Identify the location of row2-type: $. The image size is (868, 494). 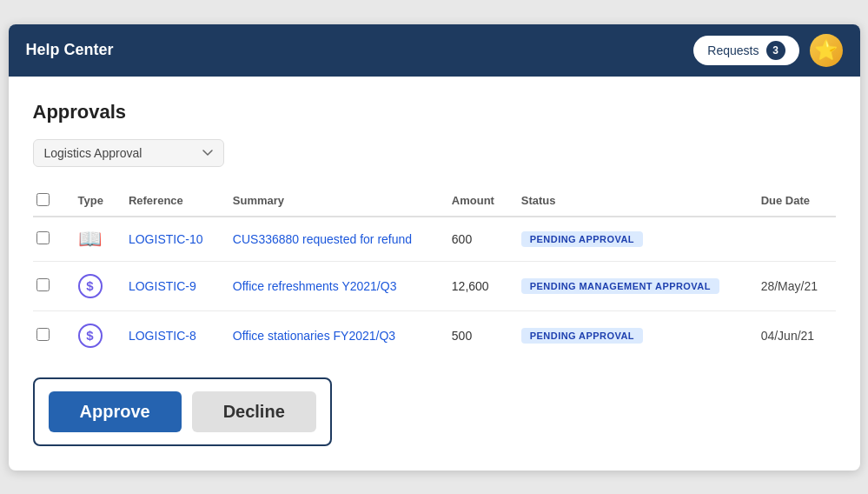
(93, 285).